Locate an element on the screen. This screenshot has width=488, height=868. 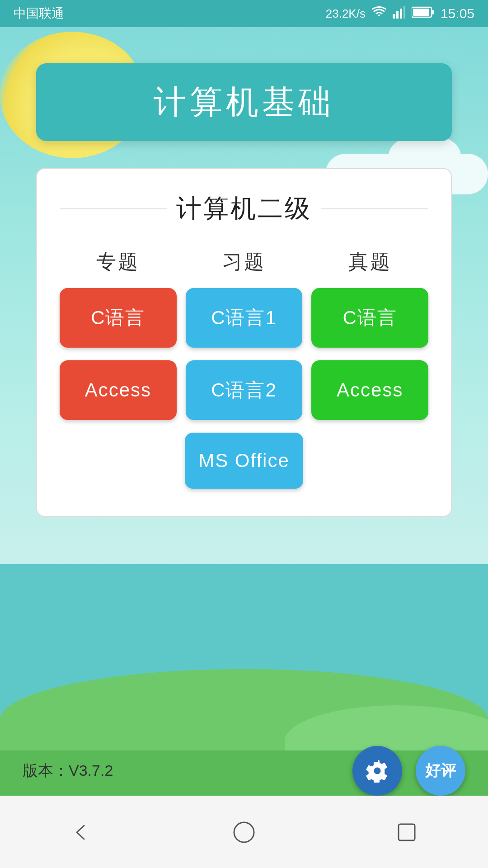
footer-buttons: 好评 is located at coordinates (409, 771).